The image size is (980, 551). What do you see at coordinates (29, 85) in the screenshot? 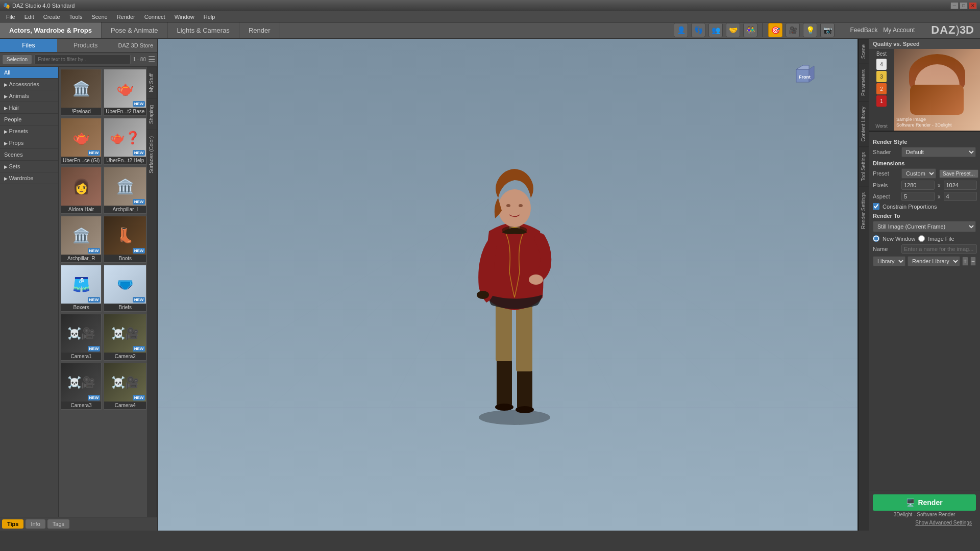
I see `cat-accessories: Accessories` at bounding box center [29, 85].